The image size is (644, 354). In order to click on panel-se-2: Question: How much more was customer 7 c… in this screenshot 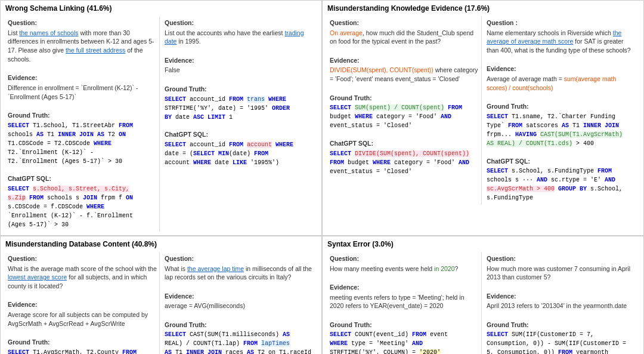, I will do `click(562, 303)`.